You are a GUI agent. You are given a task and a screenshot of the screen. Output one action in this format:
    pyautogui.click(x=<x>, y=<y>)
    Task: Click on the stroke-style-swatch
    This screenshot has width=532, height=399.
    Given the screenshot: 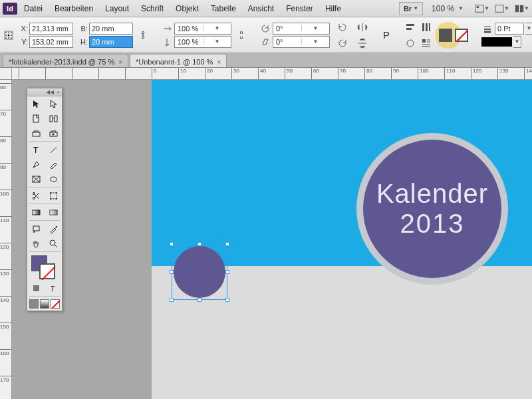 What is the action you would take?
    pyautogui.click(x=497, y=42)
    